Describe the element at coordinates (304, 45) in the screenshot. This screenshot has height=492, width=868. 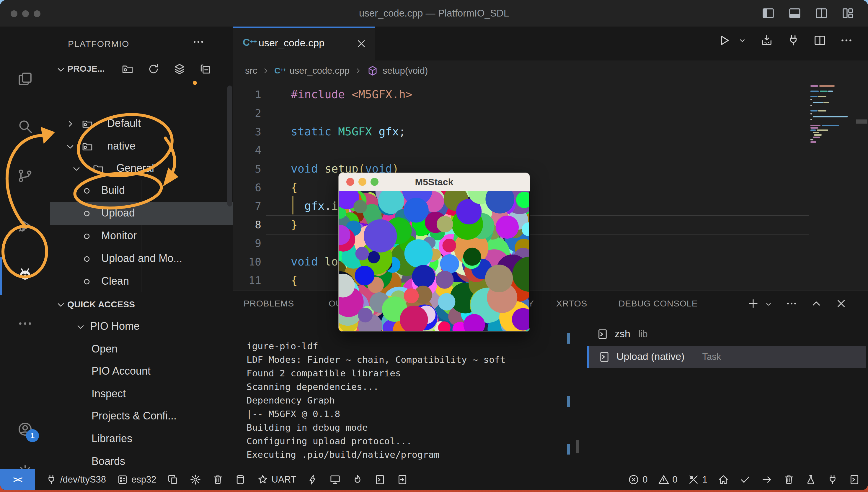
I see `tab-user-code-cpp: C++ user_code.cpp` at that location.